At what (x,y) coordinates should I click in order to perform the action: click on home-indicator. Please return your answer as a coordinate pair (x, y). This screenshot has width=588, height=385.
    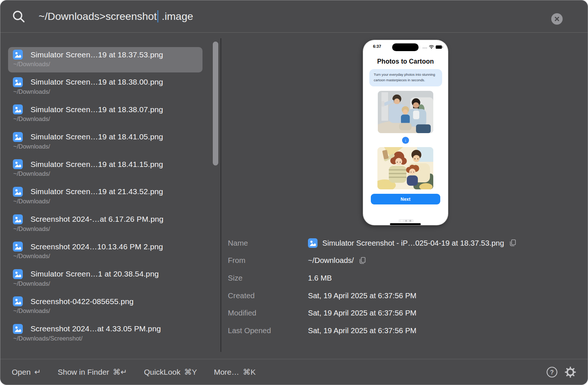
    Looking at the image, I should click on (405, 224).